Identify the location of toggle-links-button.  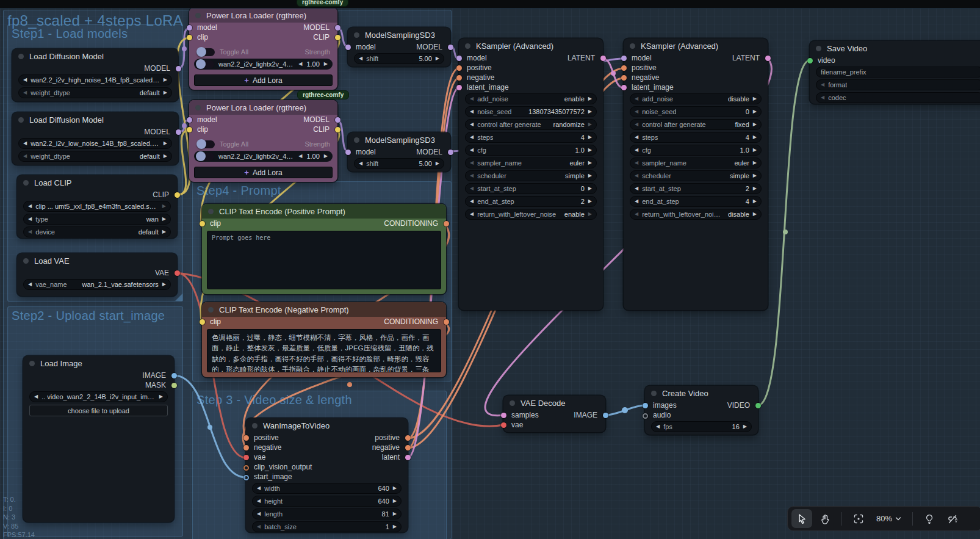
(953, 519).